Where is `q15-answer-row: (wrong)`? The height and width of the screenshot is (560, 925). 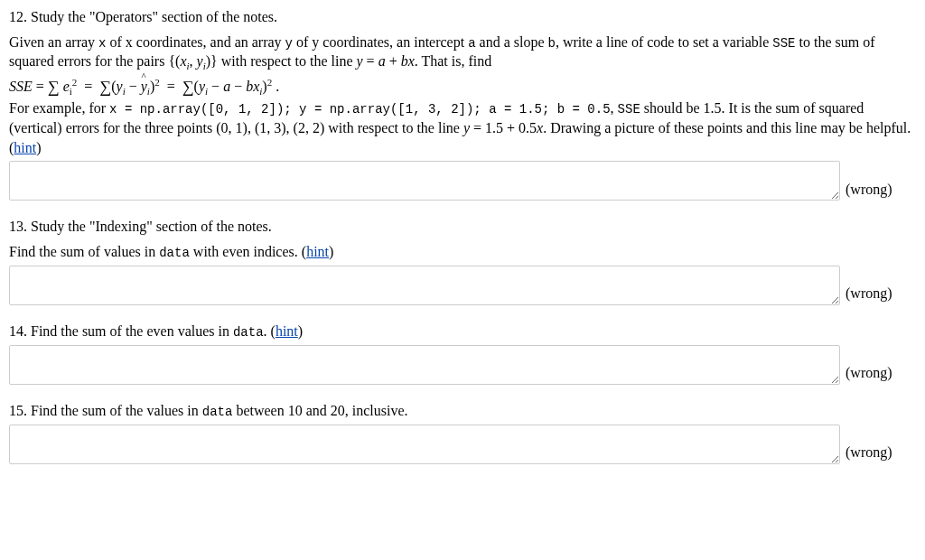
q15-answer-row: (wrong) is located at coordinates (462, 444).